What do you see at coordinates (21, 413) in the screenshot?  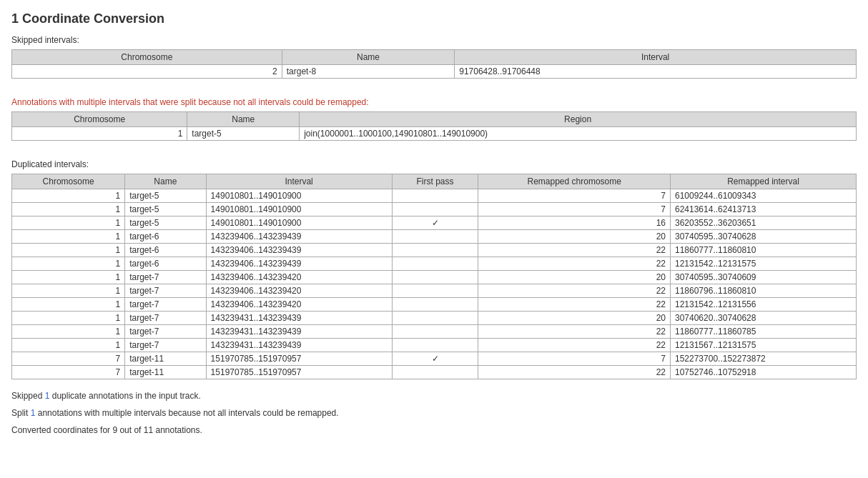 I see `footer-split-prefix: Split` at bounding box center [21, 413].